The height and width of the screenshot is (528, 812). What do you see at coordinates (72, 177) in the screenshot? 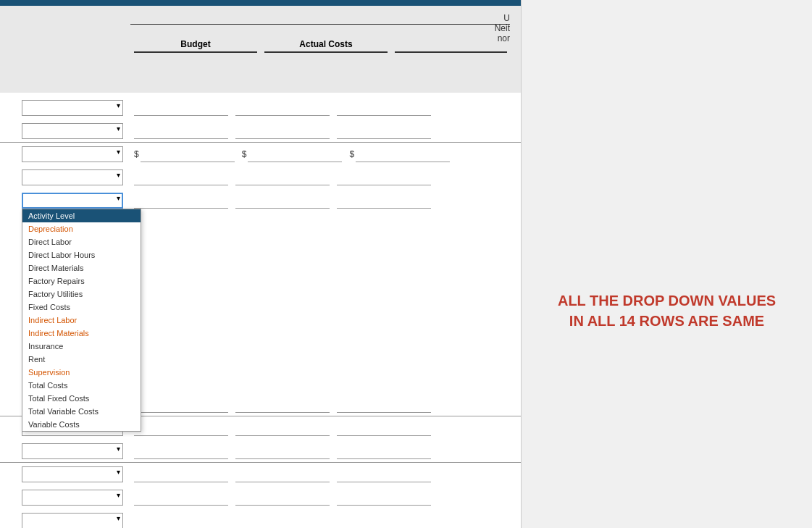
I see `row-4-select` at bounding box center [72, 177].